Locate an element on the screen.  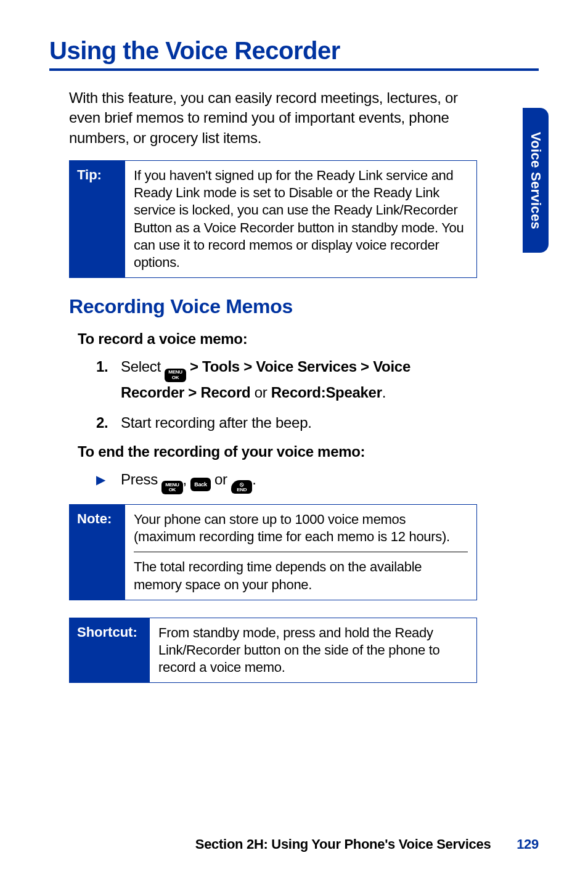
step-number: 1. is located at coordinates (108, 380).